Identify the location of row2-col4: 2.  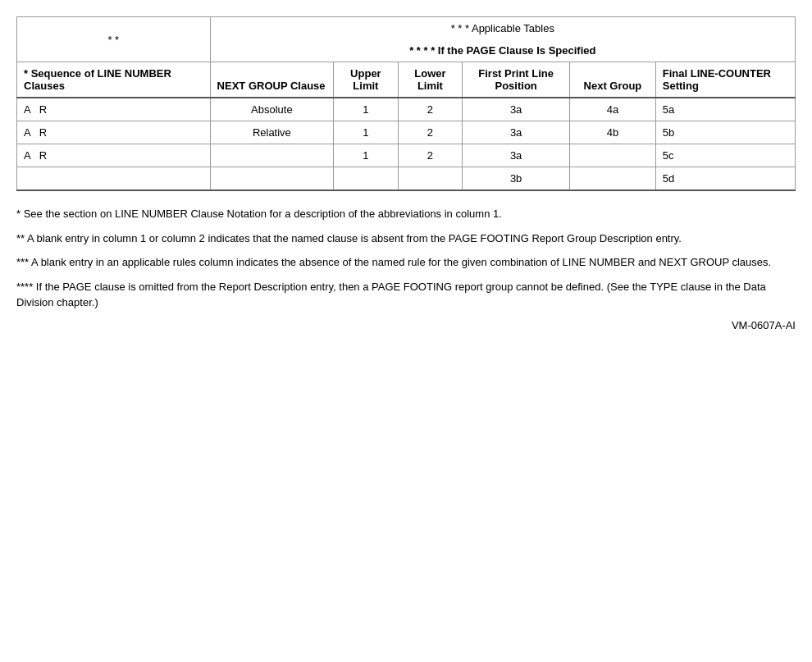
(430, 133).